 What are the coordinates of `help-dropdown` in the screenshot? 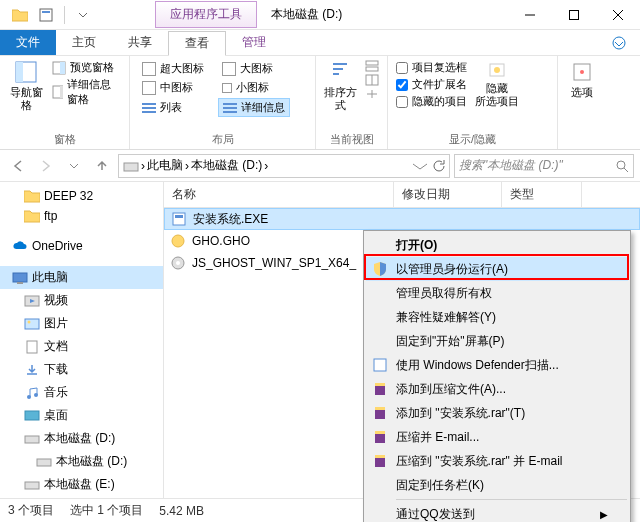 It's located at (619, 42).